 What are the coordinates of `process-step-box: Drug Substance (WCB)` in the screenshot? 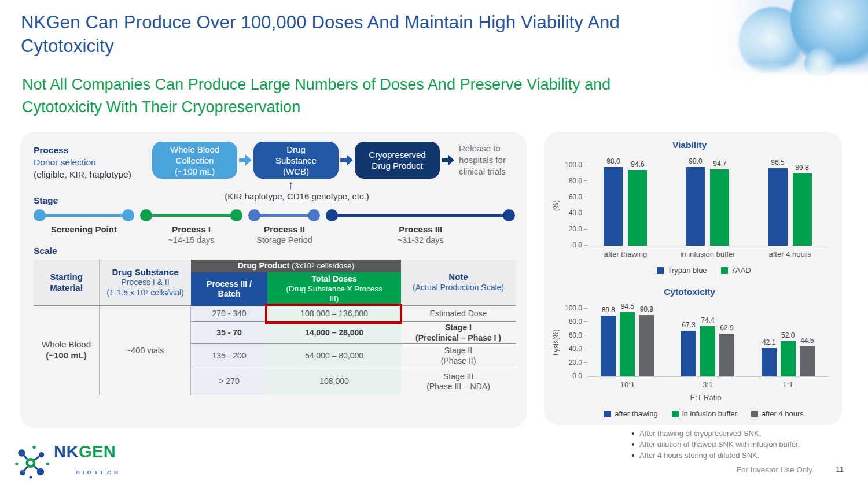 It's located at (296, 160).